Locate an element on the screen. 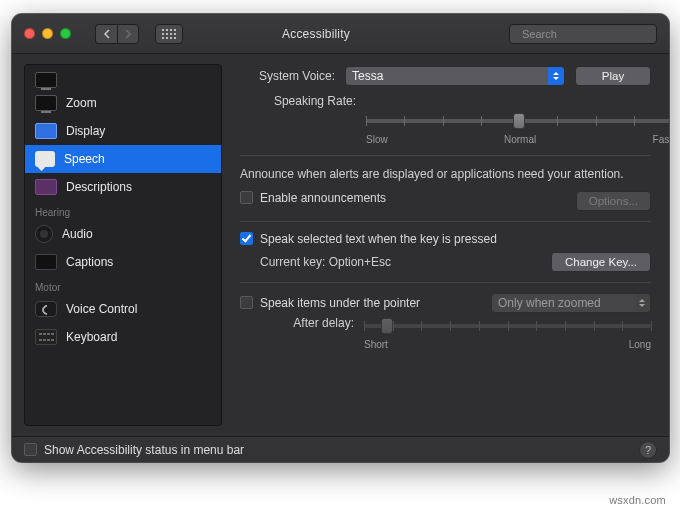 The height and width of the screenshot is (512, 680). speak-selected-checkbox: Speak selected text when the key is pres… is located at coordinates (446, 239).